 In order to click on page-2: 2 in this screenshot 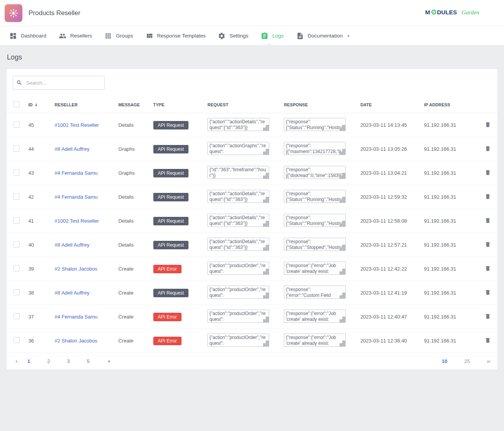, I will do `click(49, 361)`.